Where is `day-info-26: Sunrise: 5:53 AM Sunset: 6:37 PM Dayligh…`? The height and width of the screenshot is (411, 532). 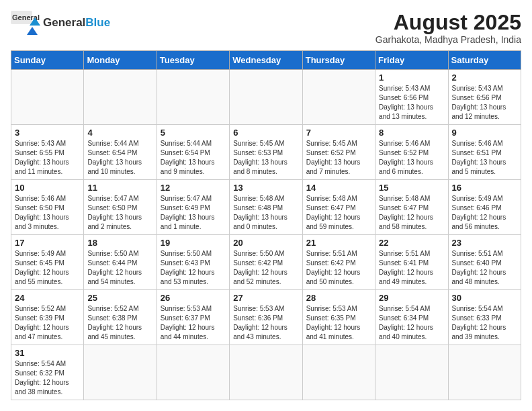 day-info-26: Sunrise: 5:53 AM Sunset: 6:37 PM Dayligh… is located at coordinates (193, 323).